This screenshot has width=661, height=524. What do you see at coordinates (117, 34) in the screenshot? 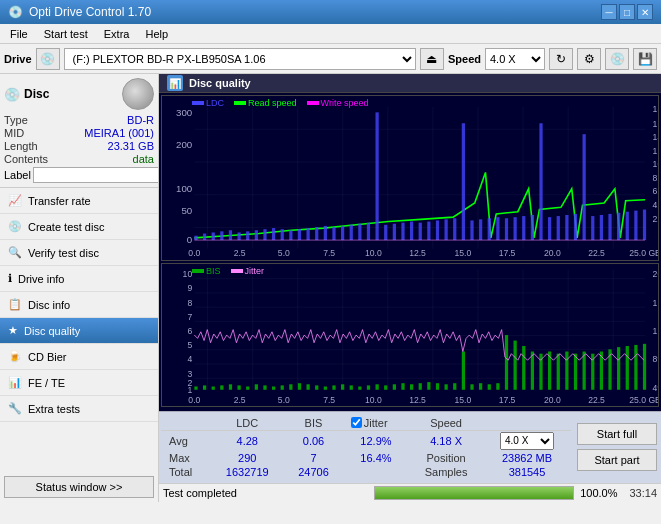
I see `menu-extra: Extra` at bounding box center [117, 34].